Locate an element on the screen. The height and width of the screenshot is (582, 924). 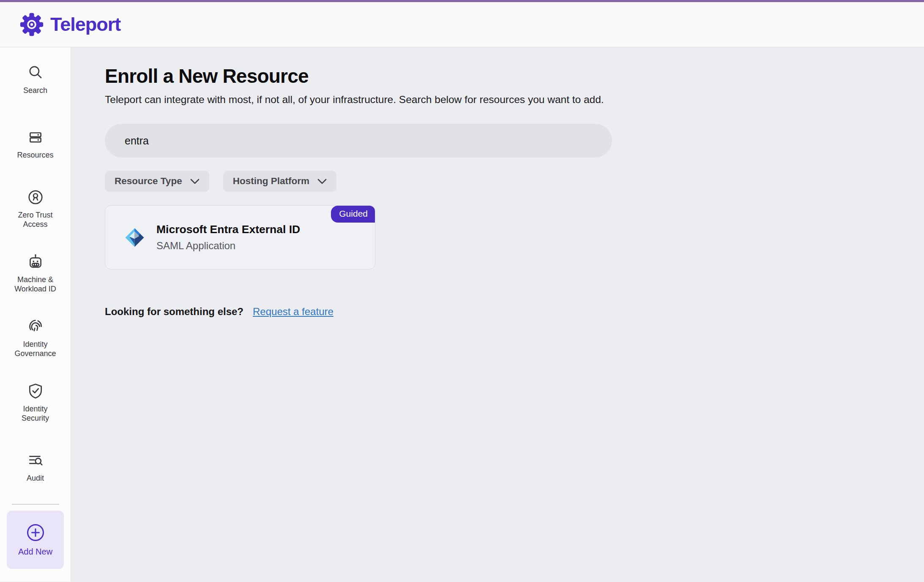
sidebar-item-identity-security: Identity Security is located at coordinates (36, 403).